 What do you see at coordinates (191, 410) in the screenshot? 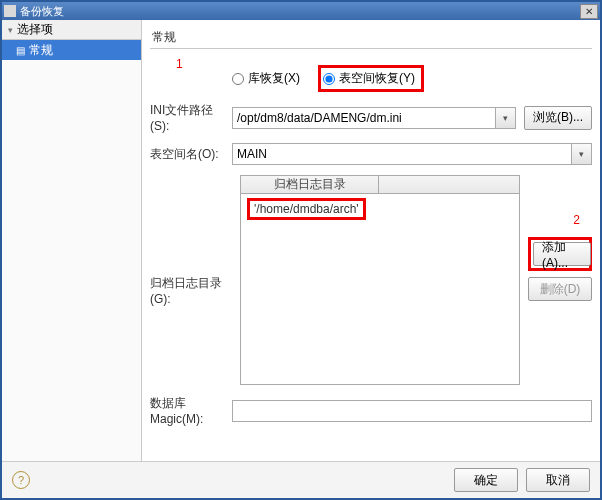
I see `magic-label: 数据库Magic(M):` at bounding box center [191, 410].